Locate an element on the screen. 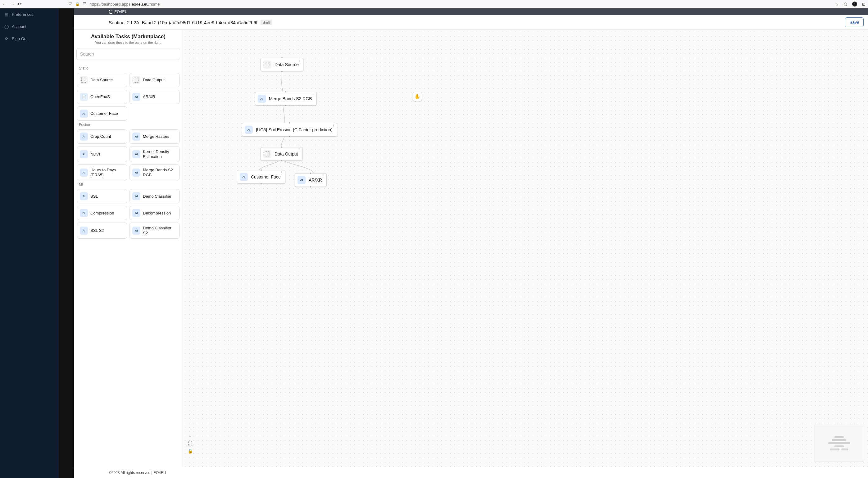  task-card: Kernel Density Estimation is located at coordinates (154, 154).